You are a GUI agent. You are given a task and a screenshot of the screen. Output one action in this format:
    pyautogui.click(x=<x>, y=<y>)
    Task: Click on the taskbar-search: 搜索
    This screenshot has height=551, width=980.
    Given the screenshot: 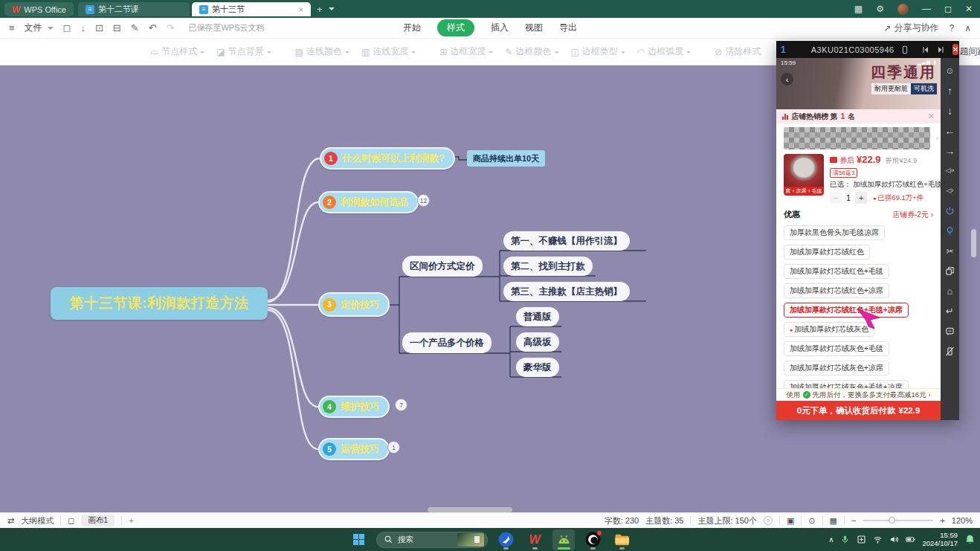 What is the action you would take?
    pyautogui.click(x=432, y=540)
    